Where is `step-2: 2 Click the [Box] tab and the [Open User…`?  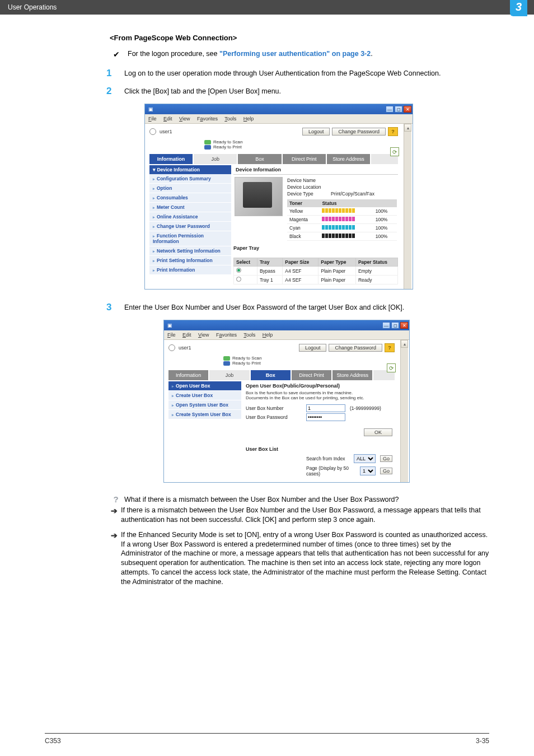 step-2: 2 Click the [Box] tab and the [Open User… is located at coordinates (299, 91).